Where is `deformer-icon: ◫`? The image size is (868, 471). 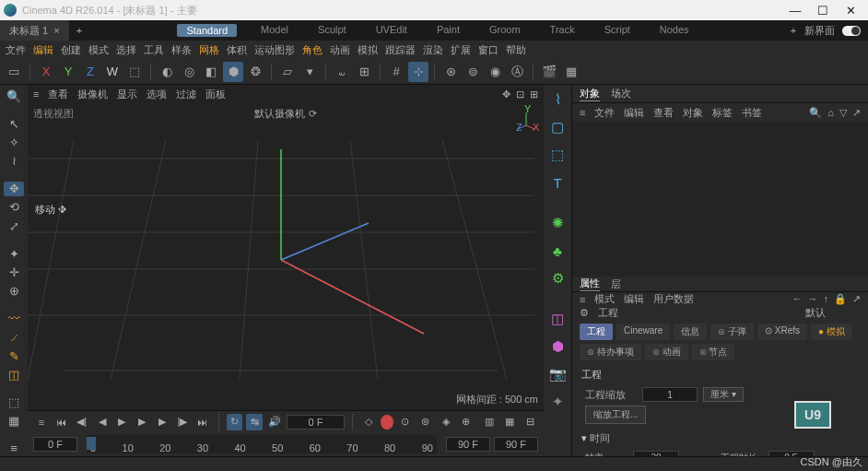 deformer-icon: ◫ is located at coordinates (557, 319).